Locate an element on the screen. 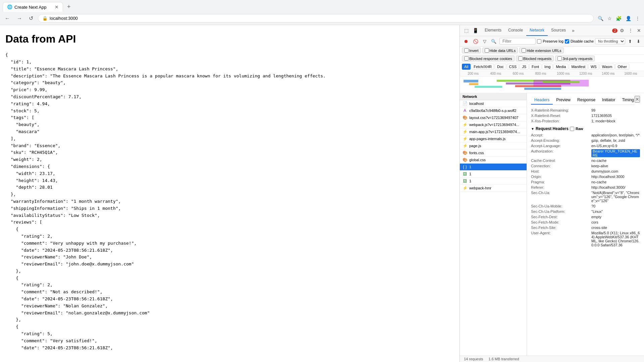 This screenshot has height=362, width=644. detail-tab-initiator: Initiator is located at coordinates (608, 100).